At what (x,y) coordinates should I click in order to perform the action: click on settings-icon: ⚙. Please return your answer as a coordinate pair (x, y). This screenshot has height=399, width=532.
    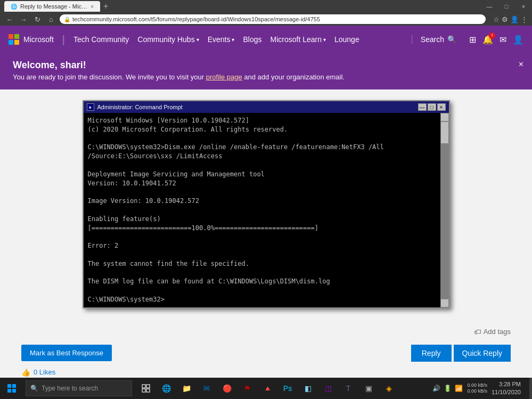
    Looking at the image, I should click on (505, 19).